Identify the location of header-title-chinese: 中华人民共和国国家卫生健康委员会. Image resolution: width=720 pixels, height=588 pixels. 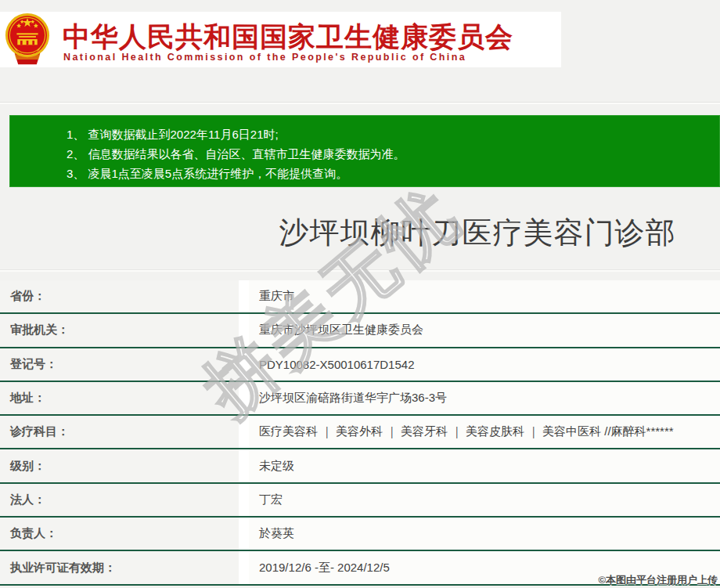
(288, 38).